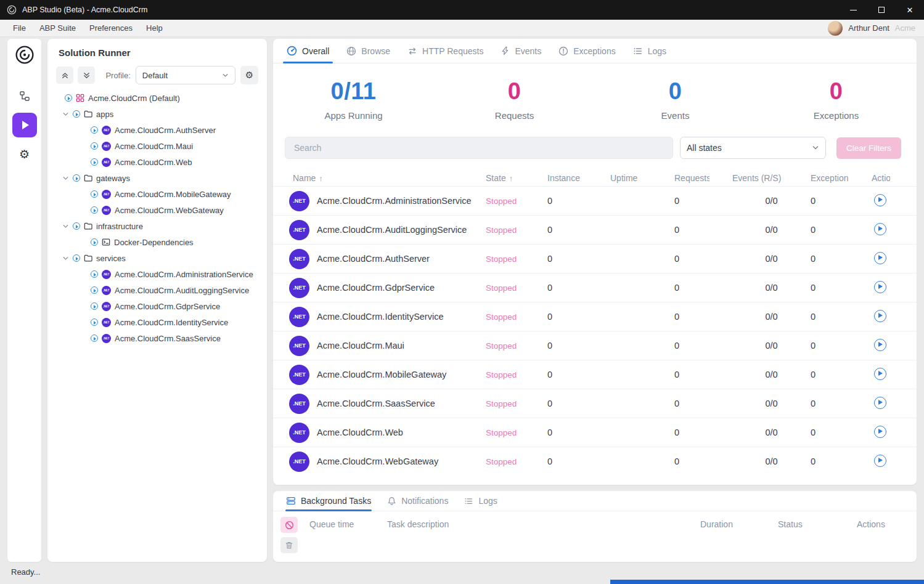  What do you see at coordinates (418, 501) in the screenshot?
I see `tab-notifications: Notifications` at bounding box center [418, 501].